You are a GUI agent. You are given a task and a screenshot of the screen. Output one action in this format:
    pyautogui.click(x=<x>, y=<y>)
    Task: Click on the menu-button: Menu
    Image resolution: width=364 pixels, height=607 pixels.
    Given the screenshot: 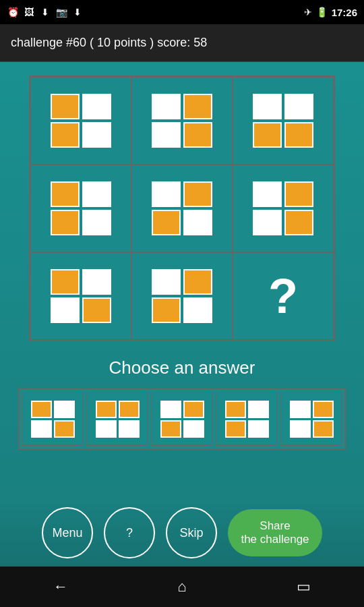 What is the action you would take?
    pyautogui.click(x=67, y=533)
    